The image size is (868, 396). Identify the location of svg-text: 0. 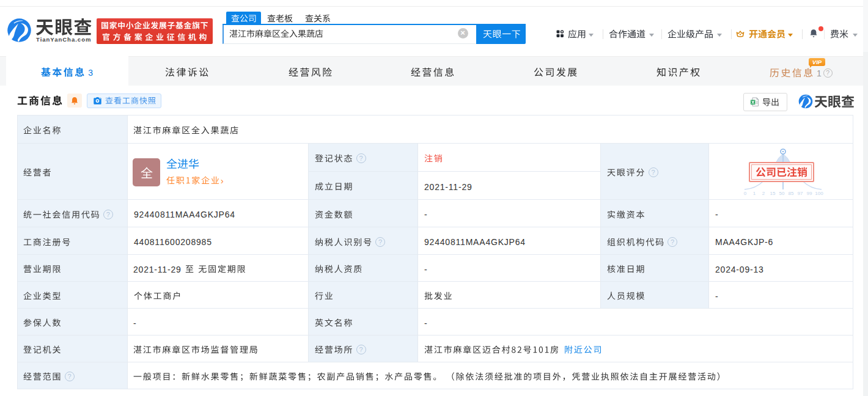
(746, 193).